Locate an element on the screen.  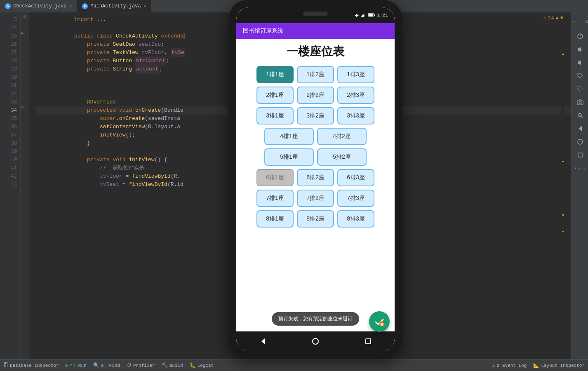
fold-icon-34: ▷ is located at coordinates (24, 107).